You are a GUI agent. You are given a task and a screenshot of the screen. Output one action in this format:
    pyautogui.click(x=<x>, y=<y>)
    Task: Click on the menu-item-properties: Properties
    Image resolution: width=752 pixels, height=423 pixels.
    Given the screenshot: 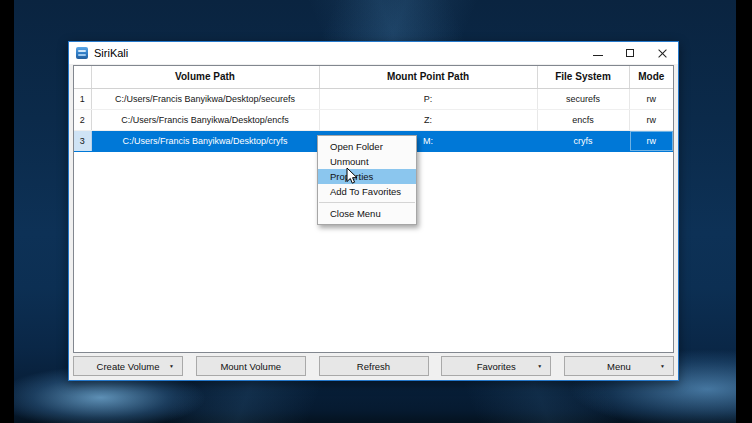 What is the action you would take?
    pyautogui.click(x=367, y=176)
    